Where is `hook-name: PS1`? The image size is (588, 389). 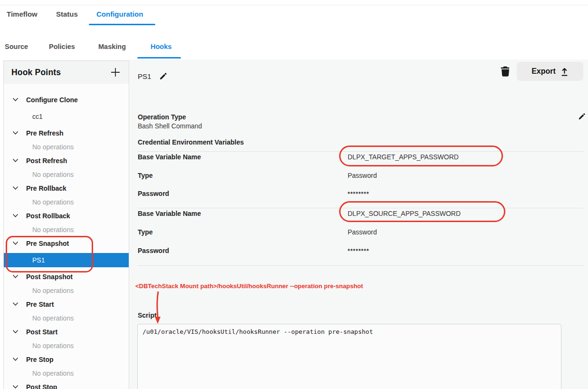
hook-name: PS1 is located at coordinates (144, 76).